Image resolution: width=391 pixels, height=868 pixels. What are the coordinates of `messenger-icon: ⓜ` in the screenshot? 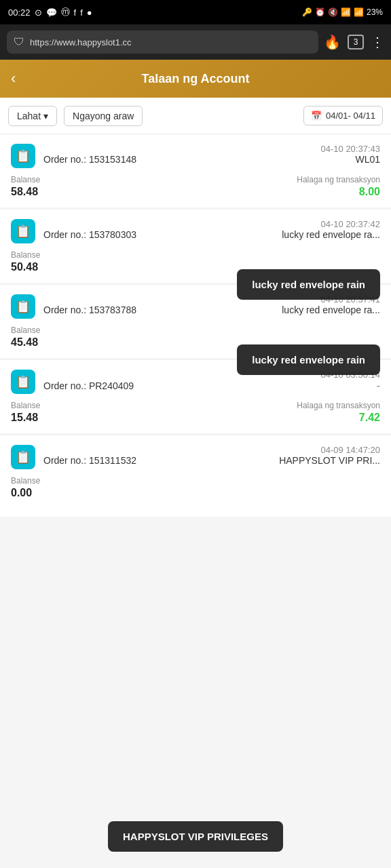 It's located at (65, 12).